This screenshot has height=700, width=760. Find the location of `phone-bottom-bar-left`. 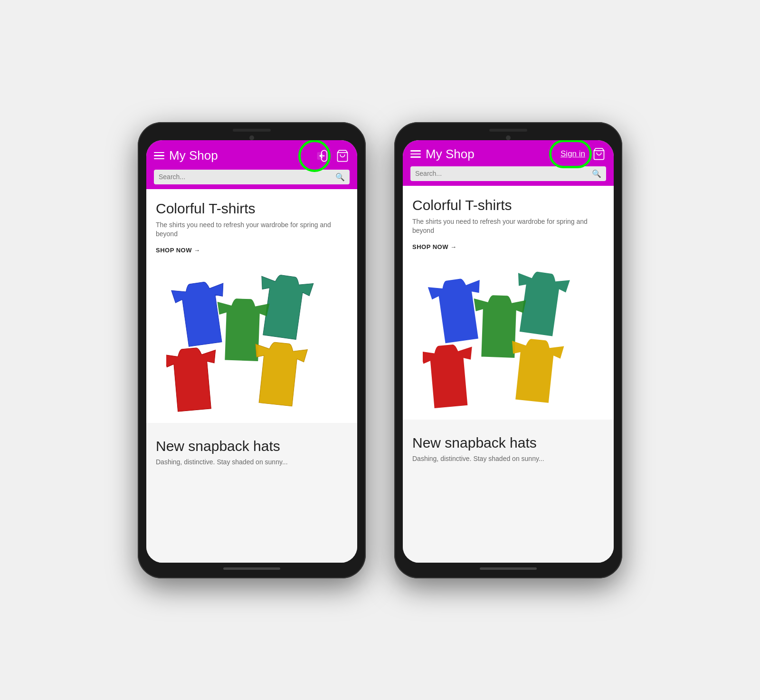

phone-bottom-bar-left is located at coordinates (252, 568).